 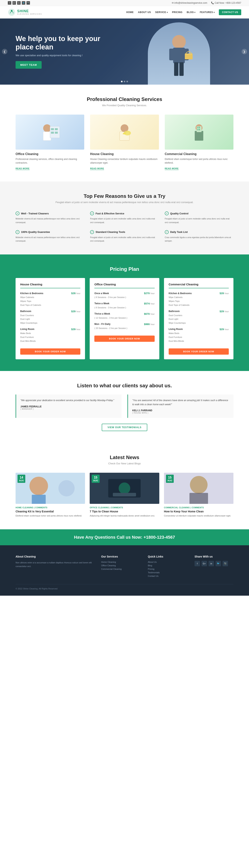 What do you see at coordinates (121, 562) in the screenshot?
I see `footer-service-item-1: Home Cleaning` at bounding box center [121, 562].